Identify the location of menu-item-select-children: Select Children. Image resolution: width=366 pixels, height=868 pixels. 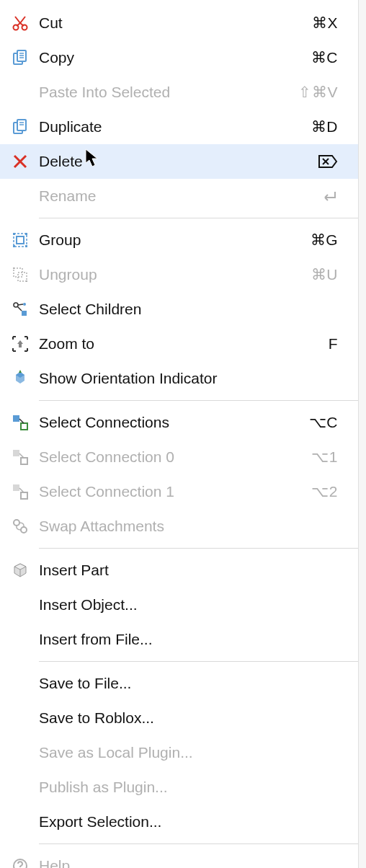
(179, 309).